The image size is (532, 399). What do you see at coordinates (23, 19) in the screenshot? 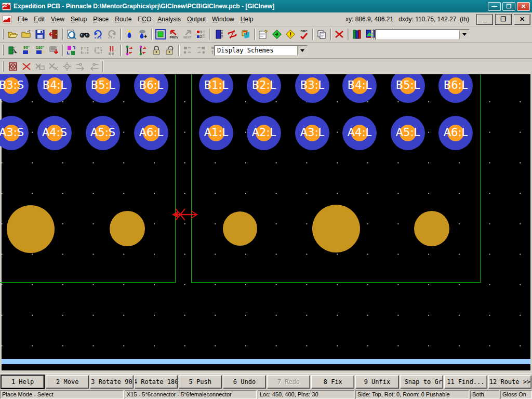
I see `menu-item-file: File` at bounding box center [23, 19].